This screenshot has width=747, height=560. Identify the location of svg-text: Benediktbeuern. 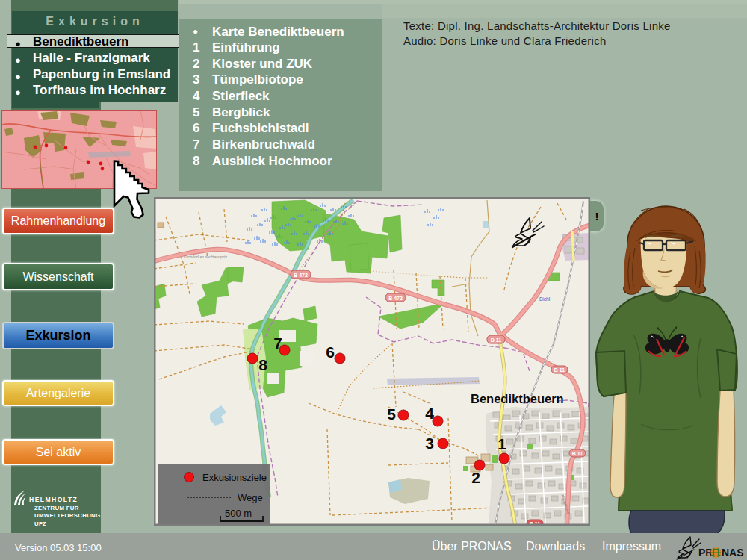
(517, 399).